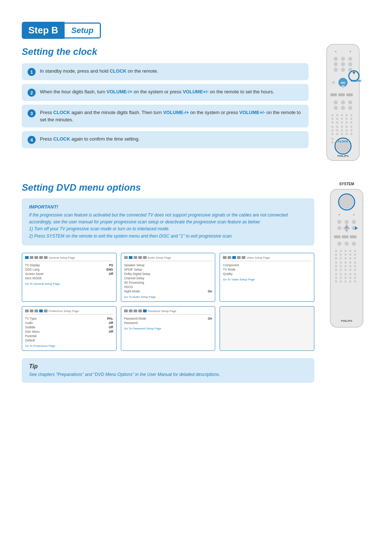 The image size is (392, 555). What do you see at coordinates (165, 92) in the screenshot?
I see `step-2: 2 When the hour digits flash, turn VOLUM…` at bounding box center [165, 92].